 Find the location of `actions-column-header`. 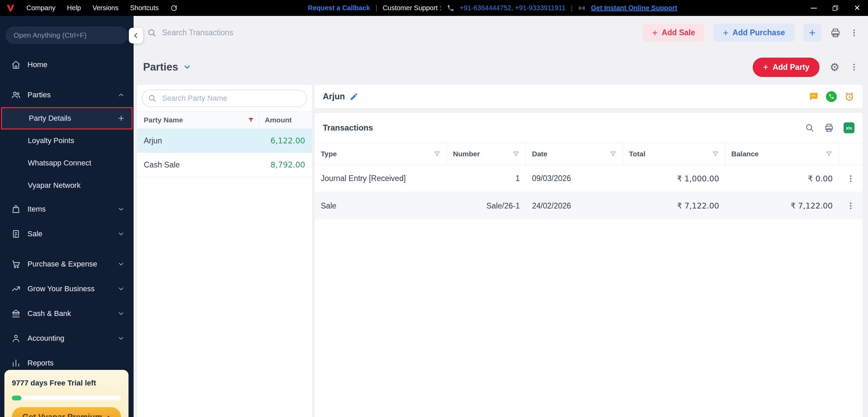

actions-column-header is located at coordinates (851, 154).